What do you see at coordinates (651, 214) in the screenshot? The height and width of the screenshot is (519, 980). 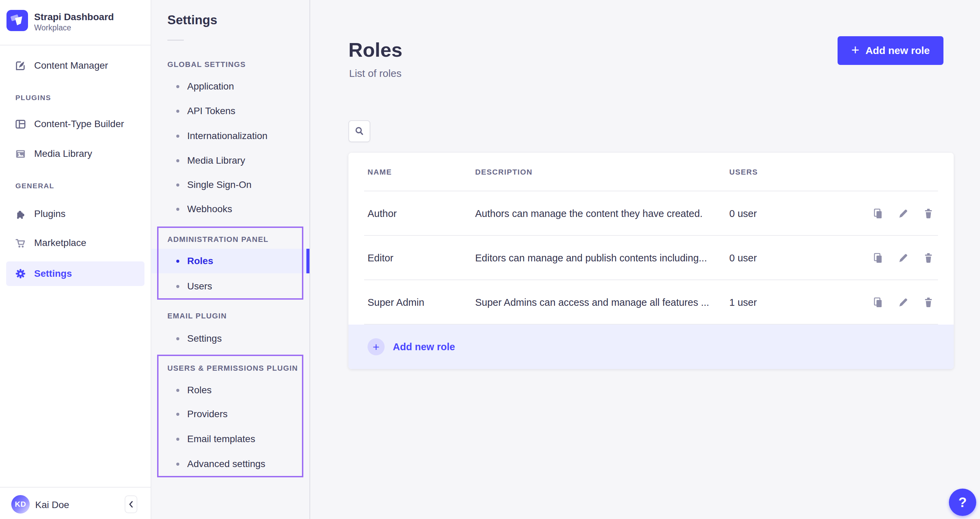 I see `table-row-author: Author Authors can manage the content th…` at bounding box center [651, 214].